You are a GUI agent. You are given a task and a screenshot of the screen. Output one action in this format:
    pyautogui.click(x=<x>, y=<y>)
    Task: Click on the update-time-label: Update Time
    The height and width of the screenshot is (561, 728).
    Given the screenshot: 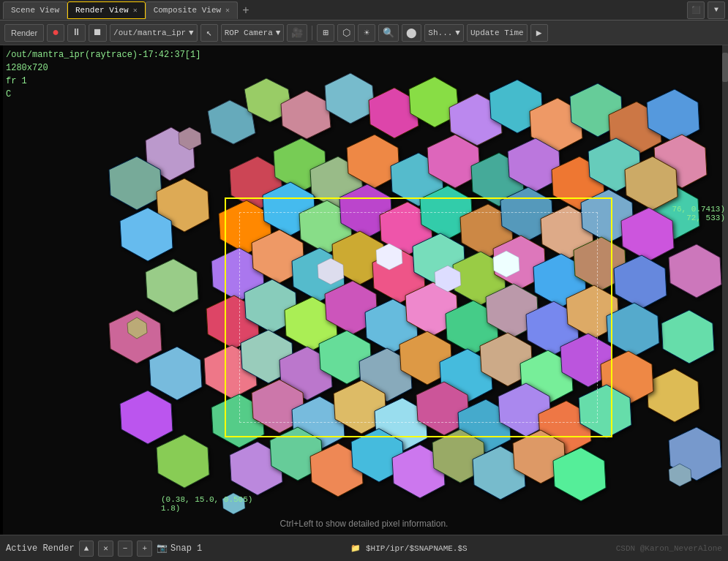 What is the action you would take?
    pyautogui.click(x=498, y=33)
    